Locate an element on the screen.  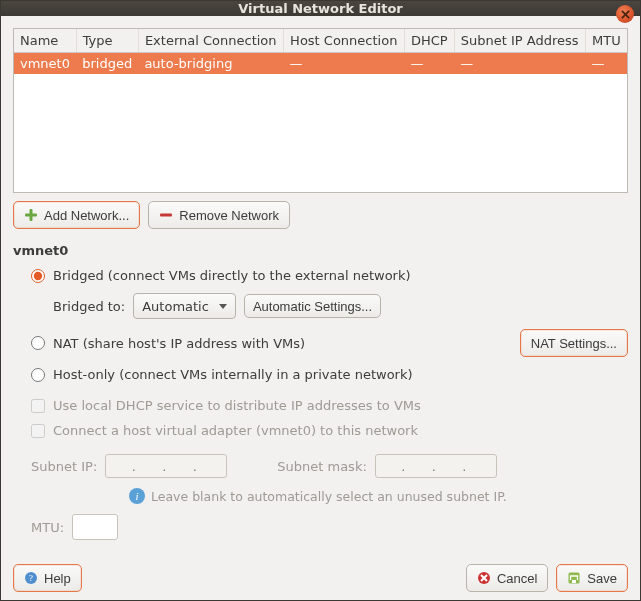
cancel-label: Cancel is located at coordinates (517, 578).